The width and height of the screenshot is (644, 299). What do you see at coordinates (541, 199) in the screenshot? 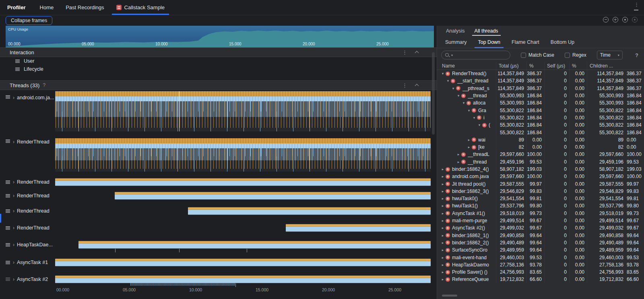
I see `table-row: ▸mhwuiTask0()29,541,55499.8100.0029,541,…` at bounding box center [541, 199].